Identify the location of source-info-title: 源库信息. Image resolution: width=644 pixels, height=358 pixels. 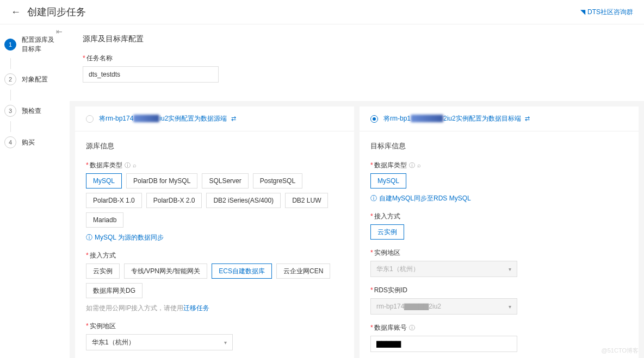
(214, 146).